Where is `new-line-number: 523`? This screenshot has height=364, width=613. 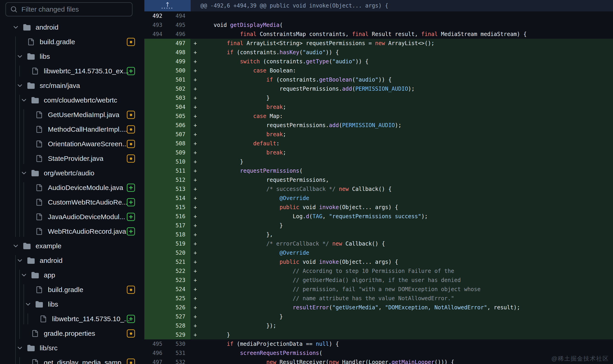
new-line-number: 523 is located at coordinates (179, 280).